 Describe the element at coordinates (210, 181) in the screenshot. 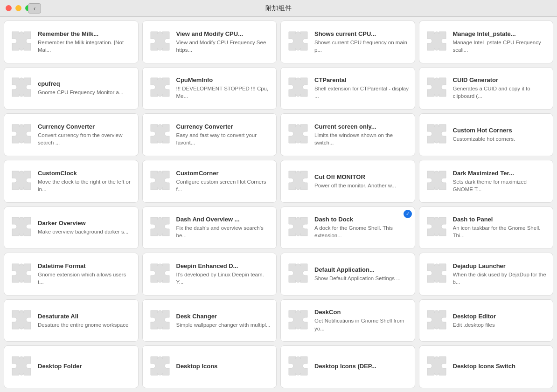

I see `extension-item: CustomCorner Configure custom screen Hot…` at that location.